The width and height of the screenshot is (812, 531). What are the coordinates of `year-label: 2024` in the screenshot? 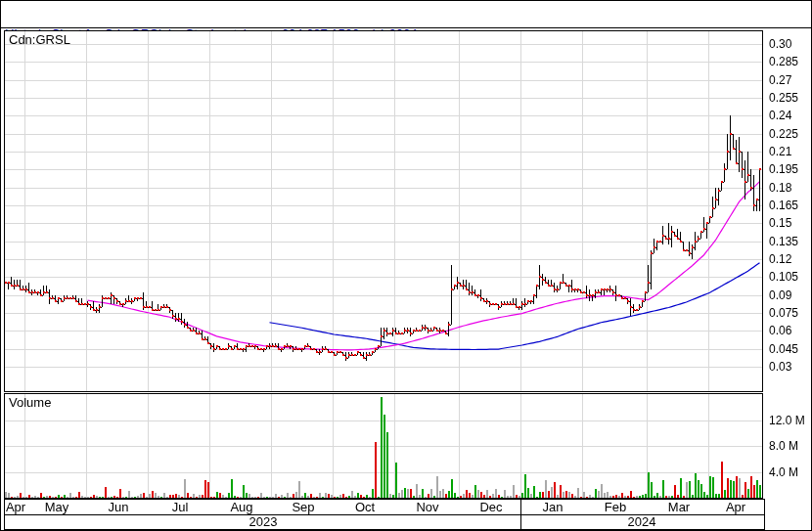 It's located at (642, 522).